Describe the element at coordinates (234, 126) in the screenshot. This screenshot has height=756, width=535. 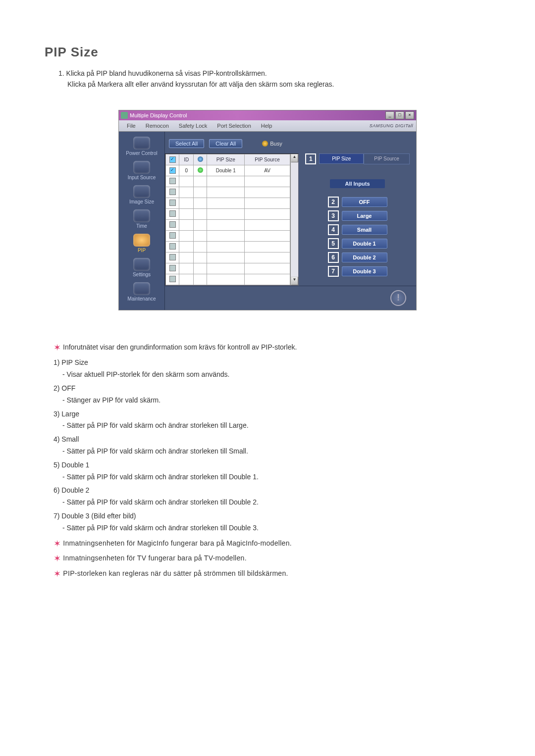
I see `menu-port-selection: Port Selection` at that location.